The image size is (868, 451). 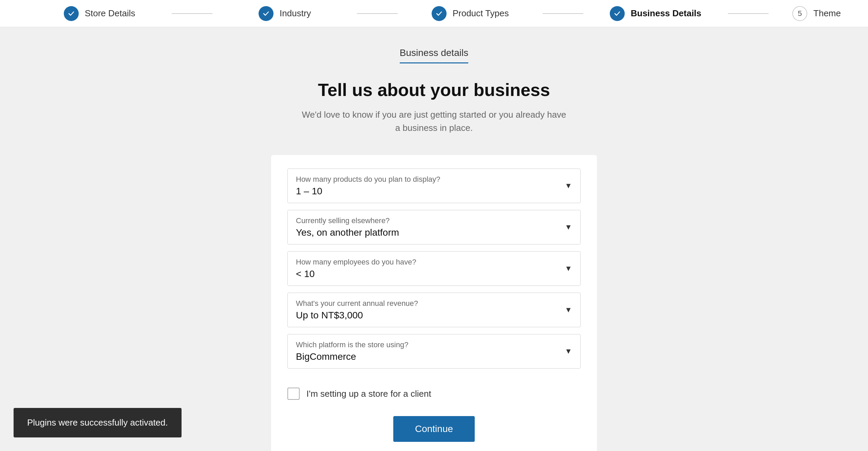 What do you see at coordinates (434, 56) in the screenshot?
I see `tab-title: Business details` at bounding box center [434, 56].